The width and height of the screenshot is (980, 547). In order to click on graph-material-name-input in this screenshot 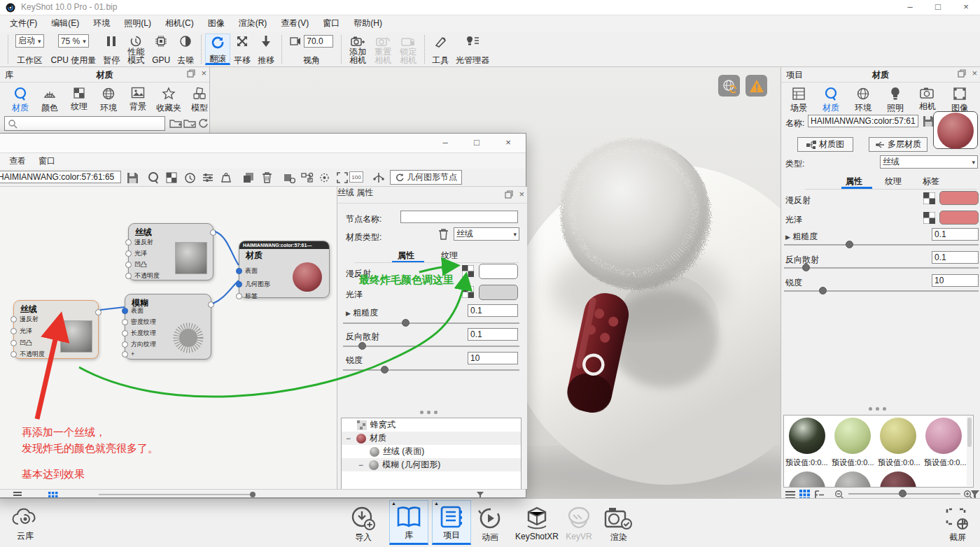, I will do `click(60, 177)`.